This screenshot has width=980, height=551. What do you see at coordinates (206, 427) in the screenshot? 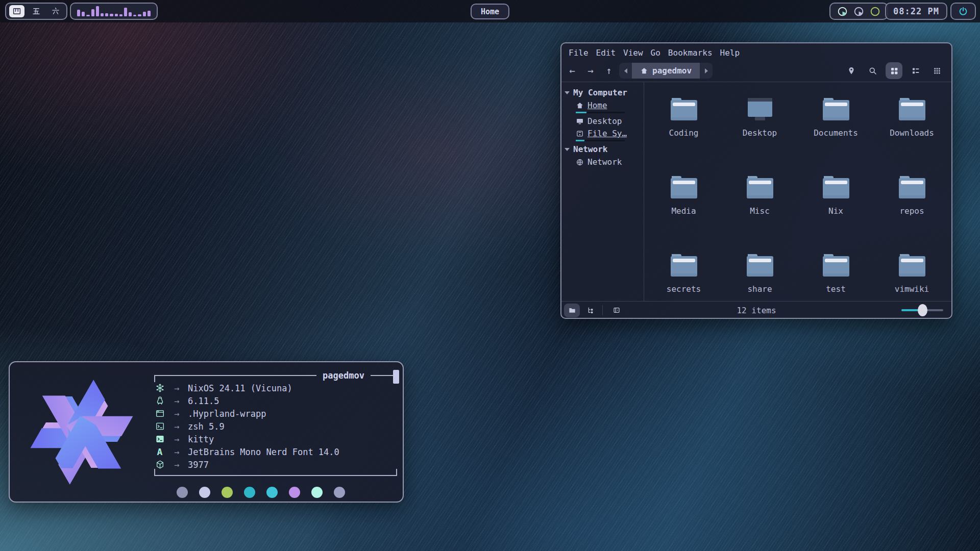
I see `fetch-value: zsh 5.9` at bounding box center [206, 427].